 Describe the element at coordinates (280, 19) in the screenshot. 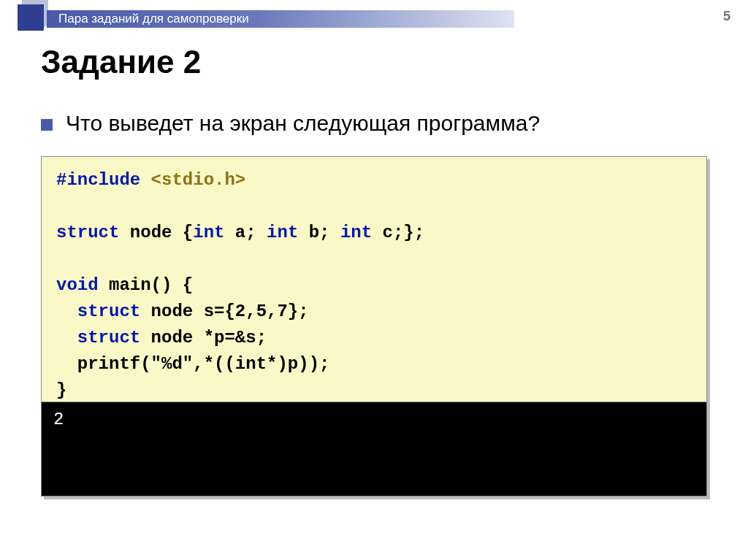

I see `banner-bar: Пара заданий для самопроверки` at that location.